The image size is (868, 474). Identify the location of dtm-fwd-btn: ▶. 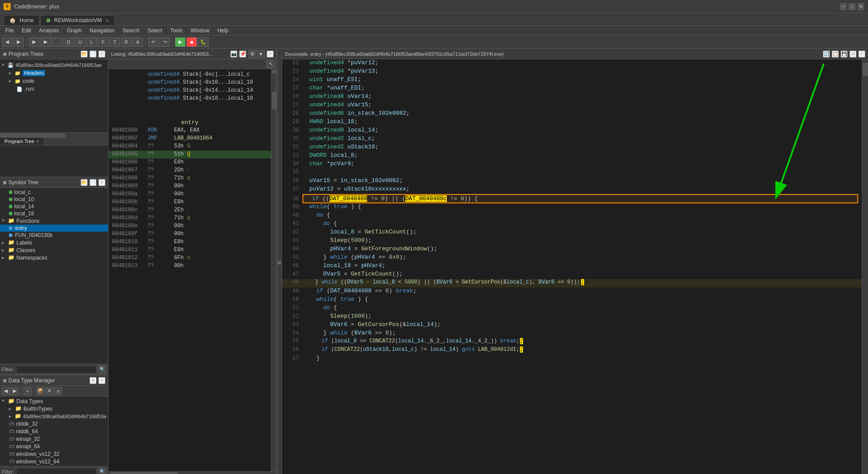
(15, 391).